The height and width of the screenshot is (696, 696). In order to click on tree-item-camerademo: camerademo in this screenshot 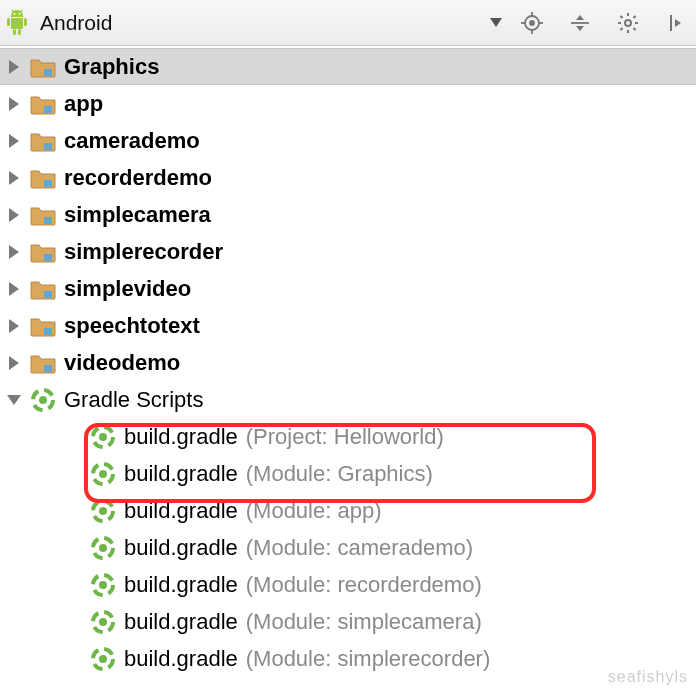, I will do `click(348, 140)`.